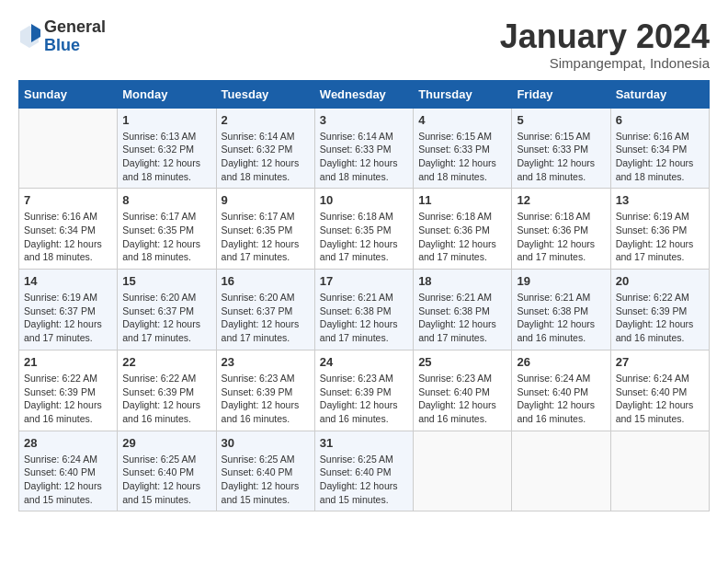 The image size is (728, 563). Describe the element at coordinates (166, 120) in the screenshot. I see `day-number: 1` at that location.